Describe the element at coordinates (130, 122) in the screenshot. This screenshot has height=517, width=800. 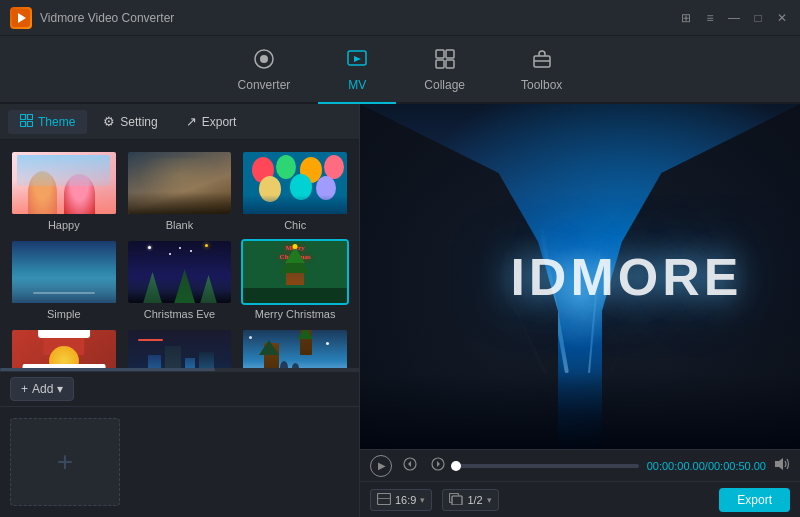
I see `sub-tab-setting: ⚙ Setting` at that location.